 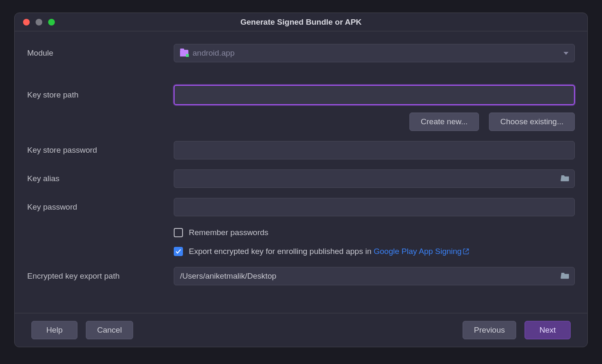 I want to click on export-encrypted-label: Export encrypted key for enrolling publi…, so click(x=329, y=252).